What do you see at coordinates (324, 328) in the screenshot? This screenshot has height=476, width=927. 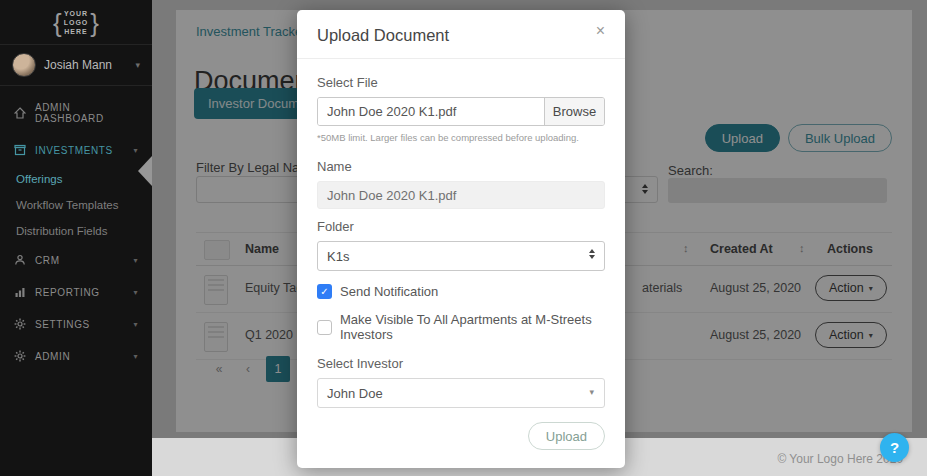 I see `checkbox-unchecked-icon` at bounding box center [324, 328].